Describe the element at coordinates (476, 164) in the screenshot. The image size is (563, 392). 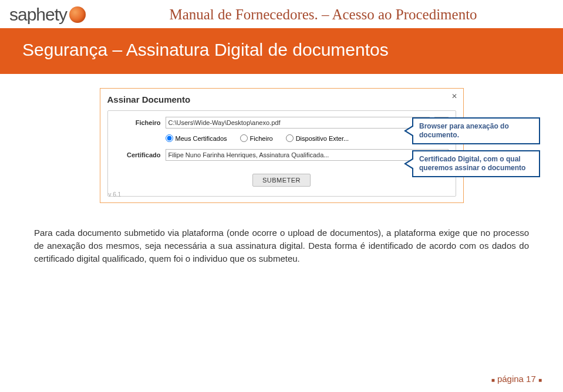
I see `callout-certificate: Certificado Digital, com o qual queremos…` at that location.